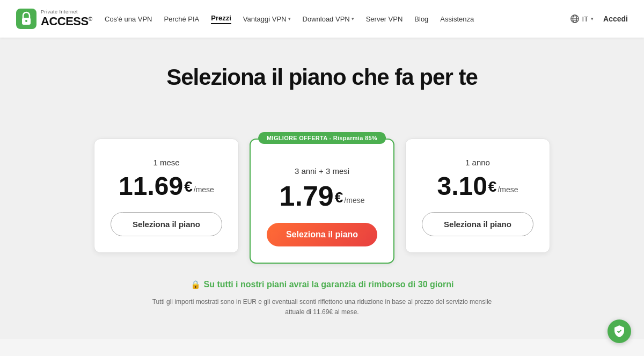 The height and width of the screenshot is (356, 644). I want to click on logo-access-label: ACCESS®, so click(67, 21).